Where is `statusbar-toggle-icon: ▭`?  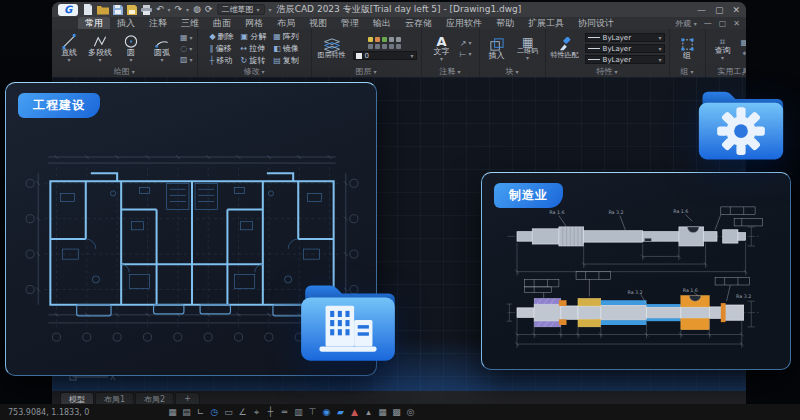 statusbar-toggle-icon: ▭ is located at coordinates (228, 412).